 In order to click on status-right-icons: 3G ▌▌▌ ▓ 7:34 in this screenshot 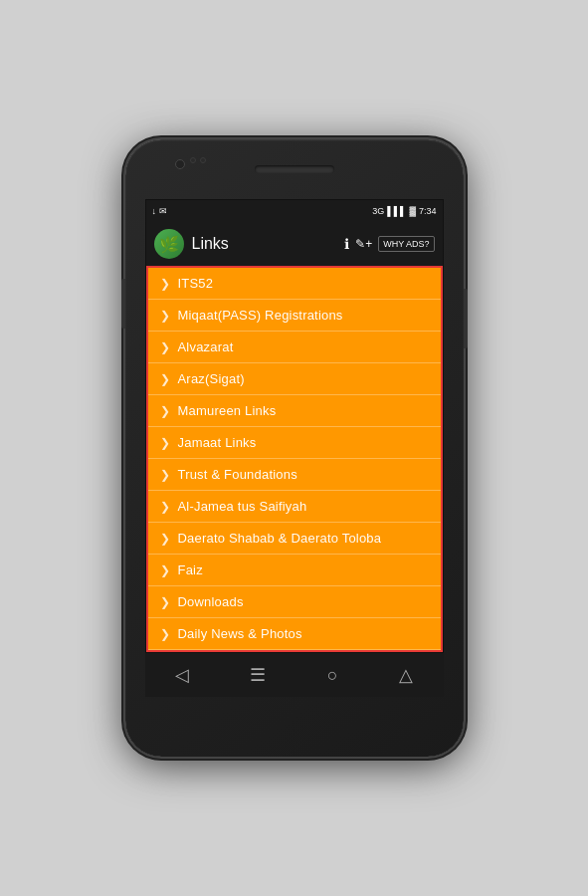, I will do `click(404, 211)`.